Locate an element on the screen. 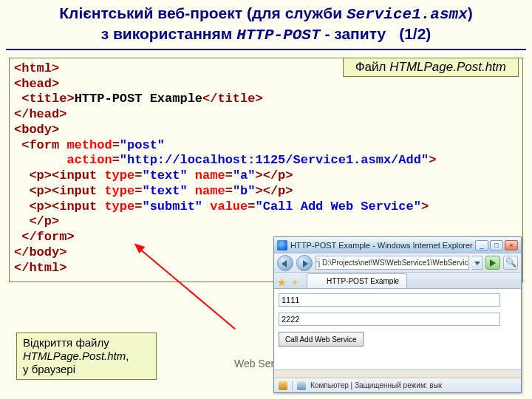 Image resolution: width=532 pixels, height=399 pixels. browser-toolbar: D:\Projects\net\WS\WebService1\WebServic… is located at coordinates (398, 263).